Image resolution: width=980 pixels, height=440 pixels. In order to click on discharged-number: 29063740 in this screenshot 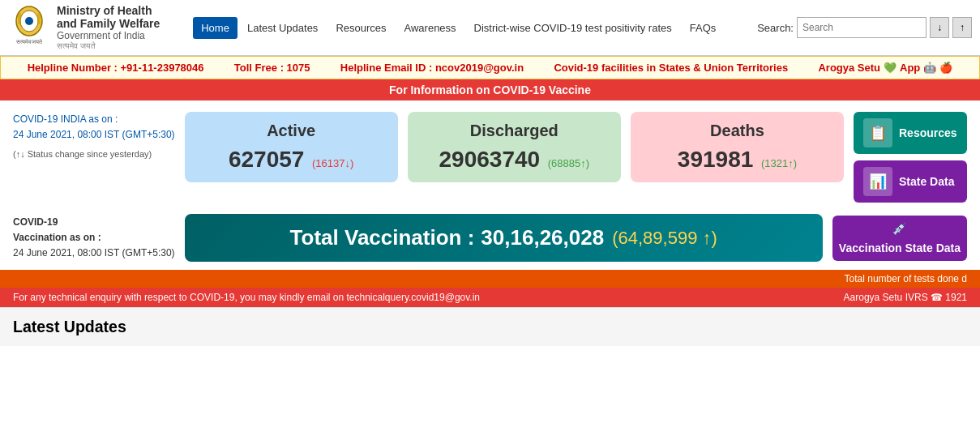, I will do `click(490, 159)`.